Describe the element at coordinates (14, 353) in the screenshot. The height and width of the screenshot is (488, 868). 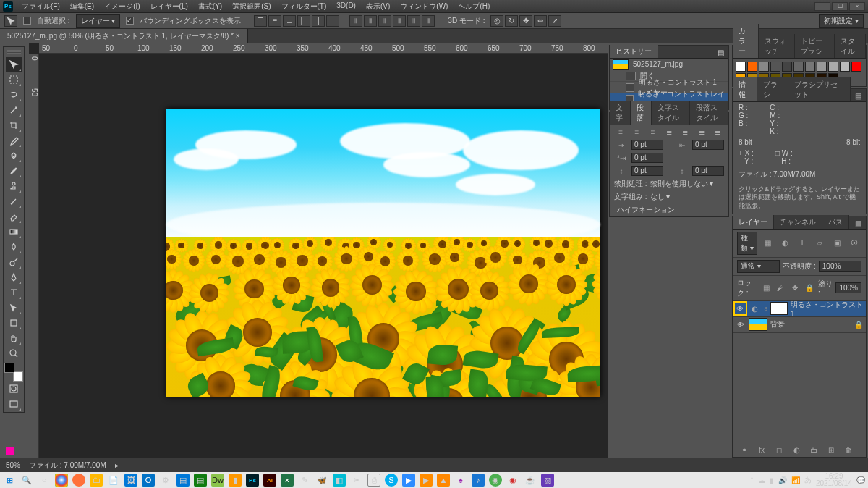
I see `zoom-tool` at that location.